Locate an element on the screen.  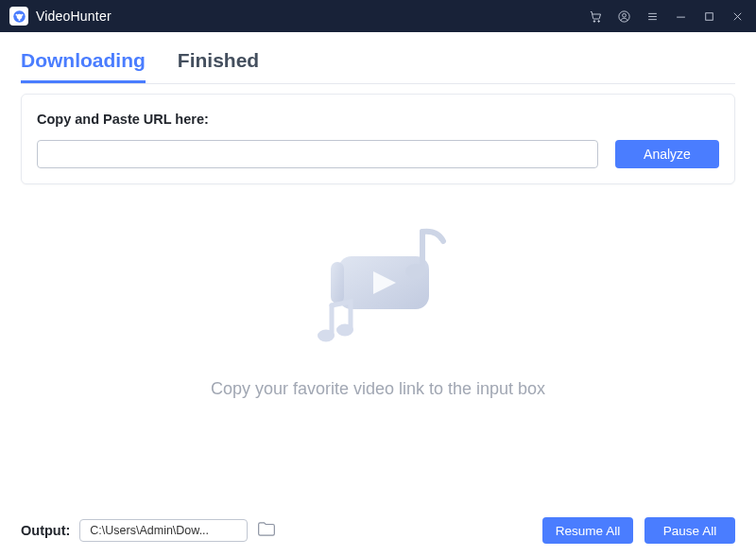
empty-state-text: Copy your favorite video link to the inp… is located at coordinates (378, 390).